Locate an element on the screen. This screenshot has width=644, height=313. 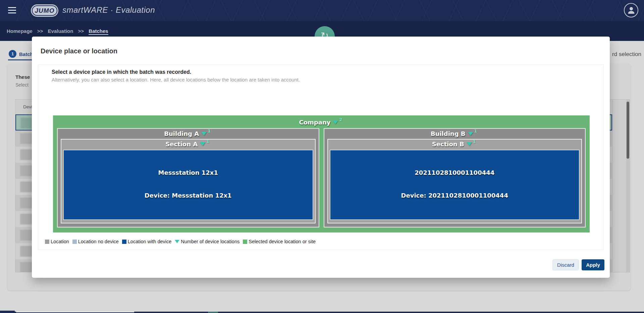
company-label: Company is located at coordinates (315, 122).